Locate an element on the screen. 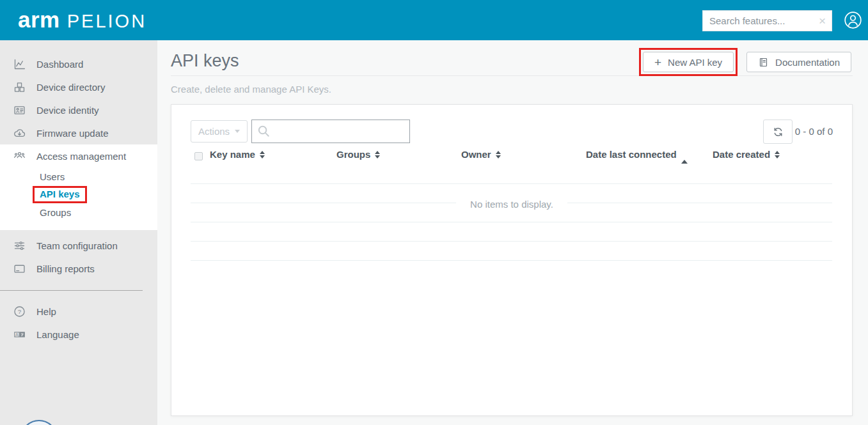 The width and height of the screenshot is (868, 425). documentation-button: Documentation is located at coordinates (799, 62).